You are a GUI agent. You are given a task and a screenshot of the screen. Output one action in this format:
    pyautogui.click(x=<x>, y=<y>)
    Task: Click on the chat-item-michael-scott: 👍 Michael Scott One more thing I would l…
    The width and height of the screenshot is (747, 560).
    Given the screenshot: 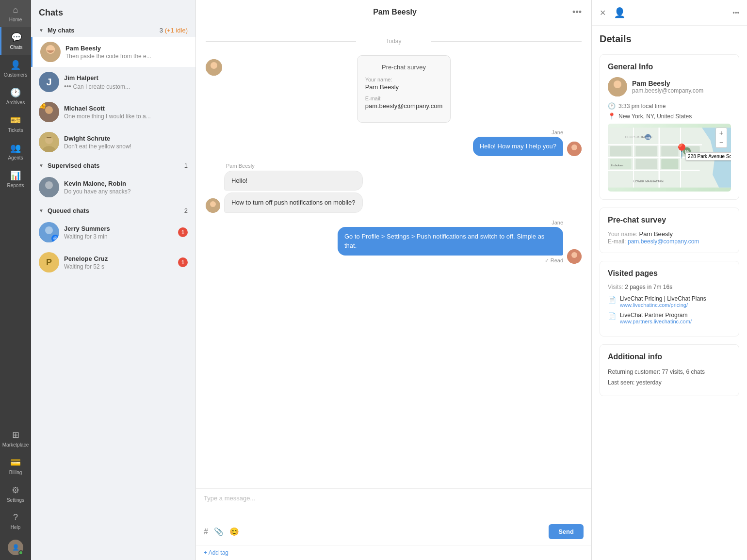 What is the action you would take?
    pyautogui.click(x=114, y=112)
    